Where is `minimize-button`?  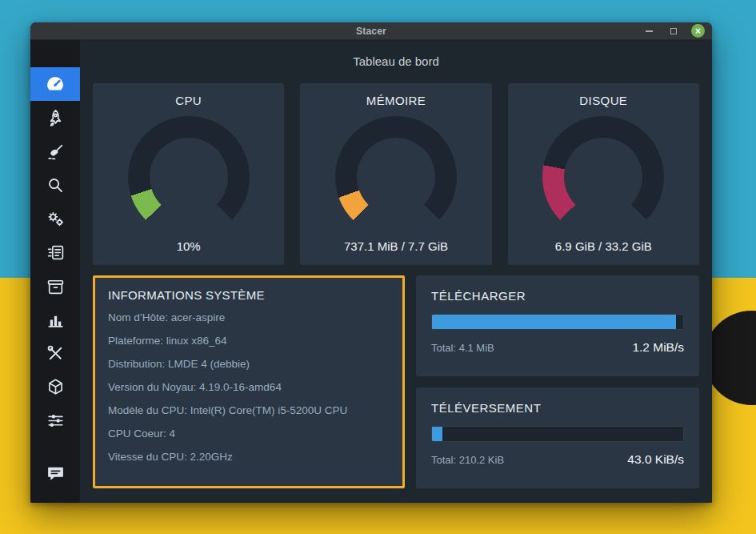
minimize-button is located at coordinates (649, 31).